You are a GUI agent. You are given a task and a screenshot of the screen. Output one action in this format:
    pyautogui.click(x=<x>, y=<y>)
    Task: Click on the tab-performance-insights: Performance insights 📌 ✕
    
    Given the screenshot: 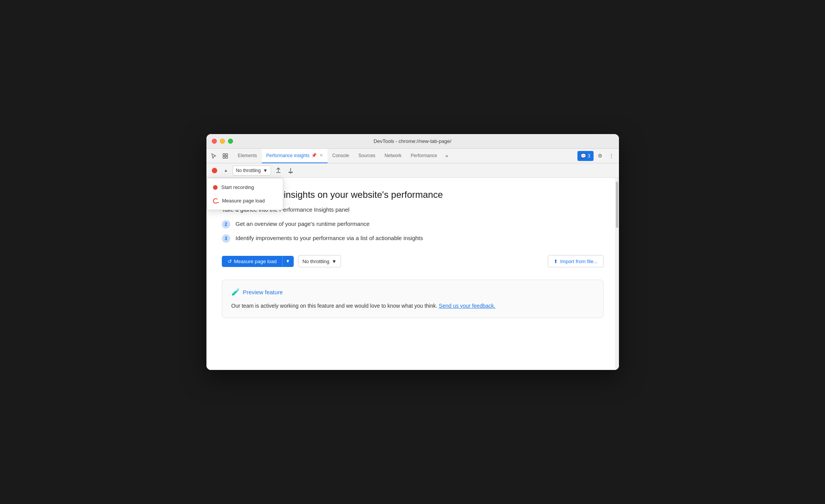 What is the action you would take?
    pyautogui.click(x=295, y=156)
    